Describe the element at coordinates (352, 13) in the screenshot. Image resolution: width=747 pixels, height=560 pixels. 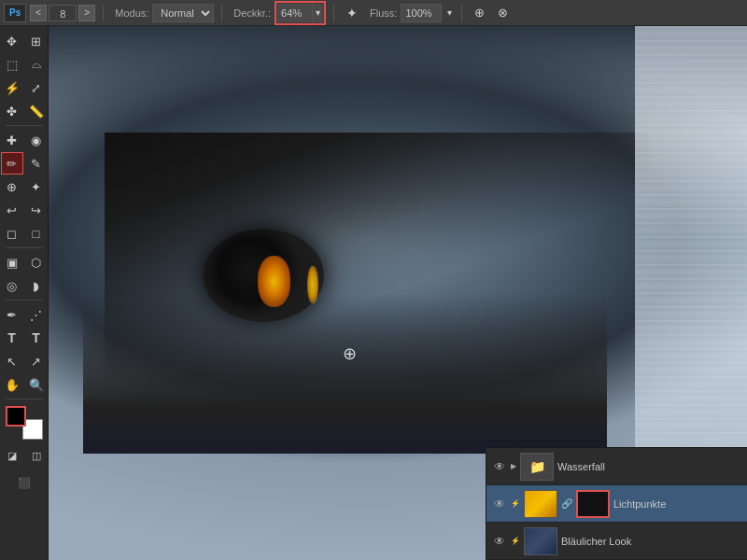
I see `airbrush-toggle: ✦` at that location.